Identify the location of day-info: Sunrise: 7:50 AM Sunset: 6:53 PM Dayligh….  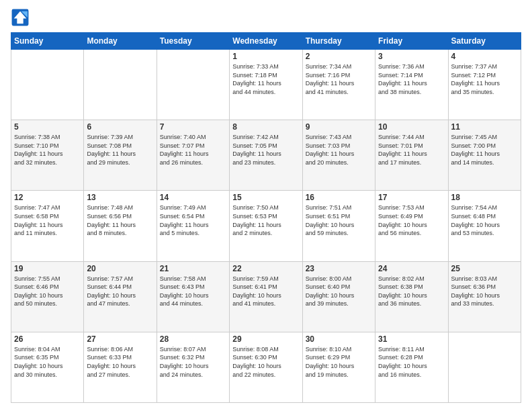
(266, 220).